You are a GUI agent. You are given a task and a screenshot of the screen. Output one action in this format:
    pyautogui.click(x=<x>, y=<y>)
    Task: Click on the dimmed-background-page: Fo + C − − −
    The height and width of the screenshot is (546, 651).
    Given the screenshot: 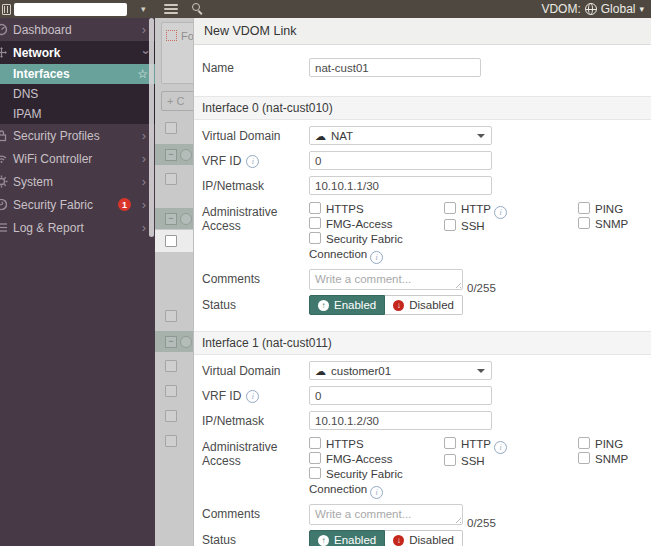 What is the action you would take?
    pyautogui.click(x=174, y=282)
    